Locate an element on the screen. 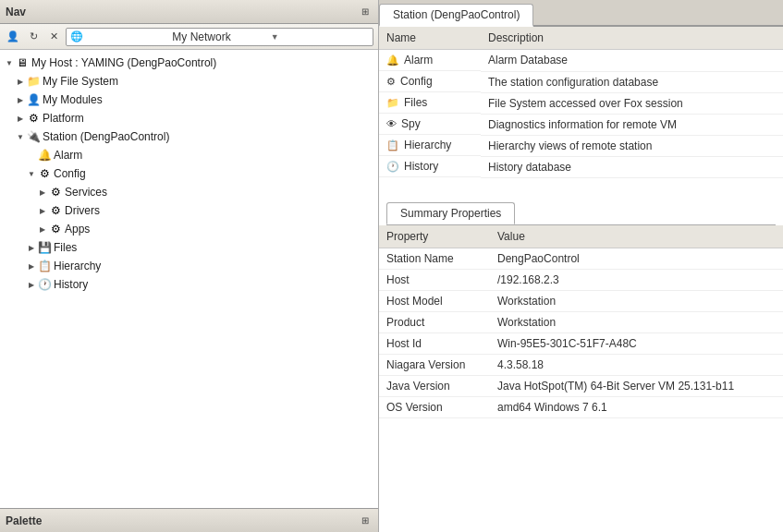 This screenshot has width=783, height=532. tree-icon-my-modules: 👤 is located at coordinates (33, 100).